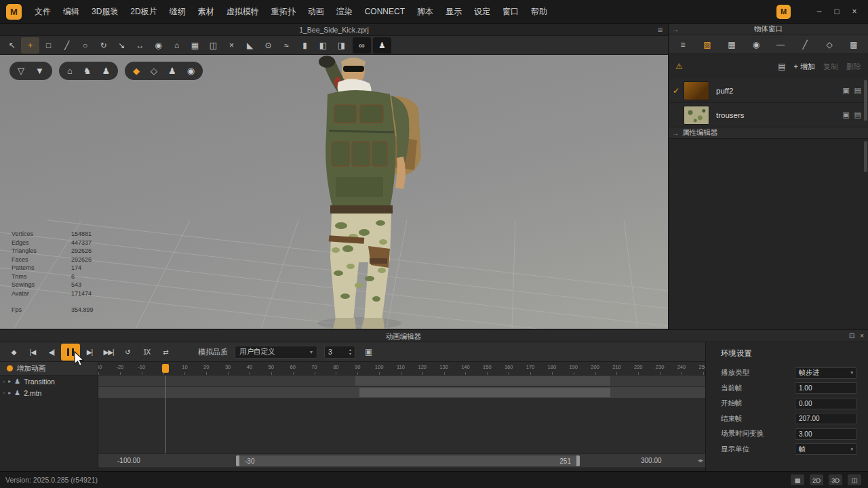 This screenshot has width=868, height=488. Describe the element at coordinates (191, 70) in the screenshot. I see `show-globe-icon: ◉` at that location.